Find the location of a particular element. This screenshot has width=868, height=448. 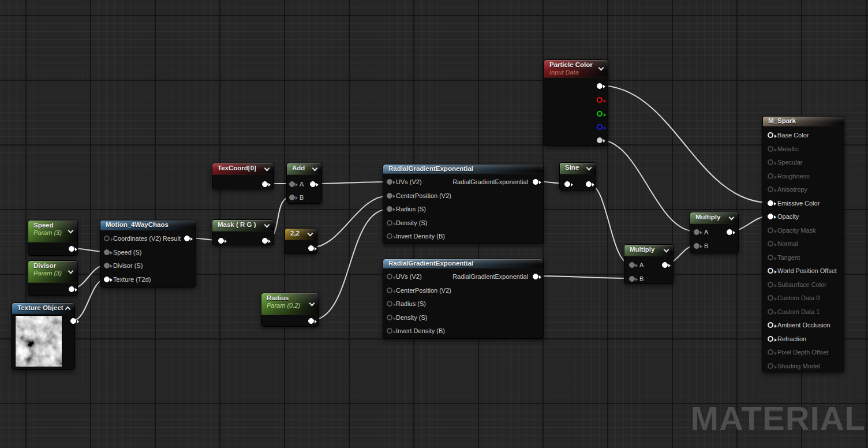

input-pin-anisotropy is located at coordinates (770, 189).